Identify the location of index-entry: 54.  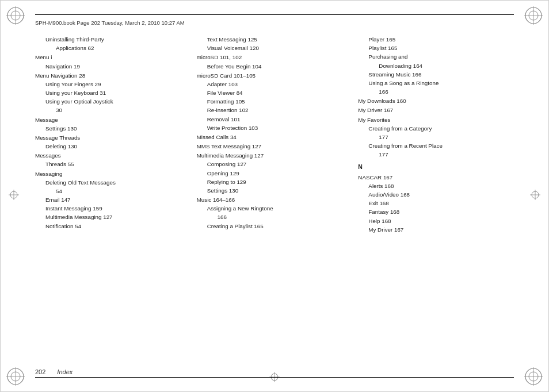
(113, 191).